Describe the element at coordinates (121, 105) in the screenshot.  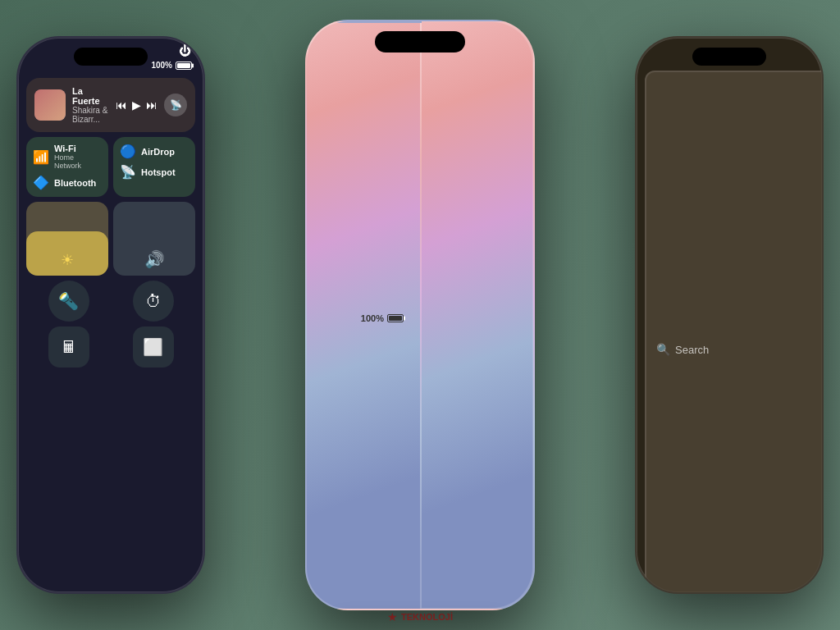
I see `prev-btn: ⏮` at that location.